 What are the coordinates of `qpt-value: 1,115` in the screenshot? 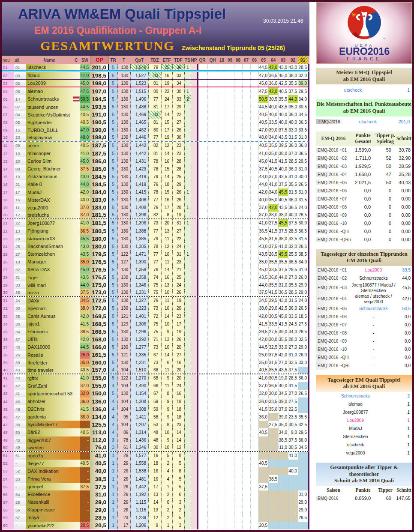 It's located at (139, 510).